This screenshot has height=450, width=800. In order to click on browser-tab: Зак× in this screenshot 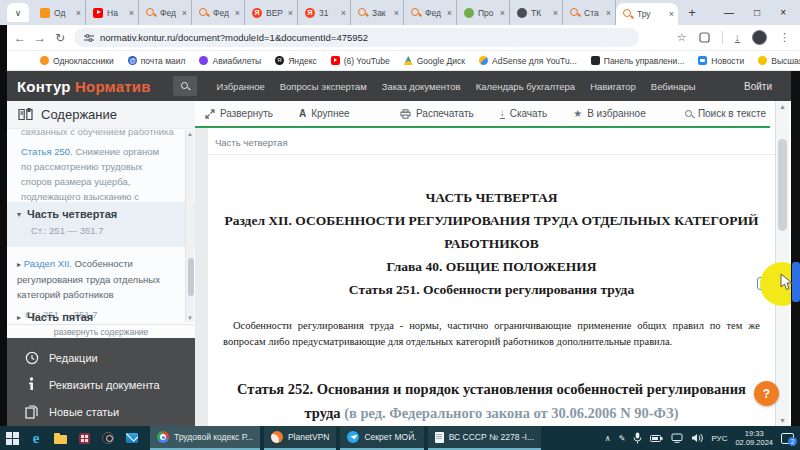, I will do `click(378, 12)`.